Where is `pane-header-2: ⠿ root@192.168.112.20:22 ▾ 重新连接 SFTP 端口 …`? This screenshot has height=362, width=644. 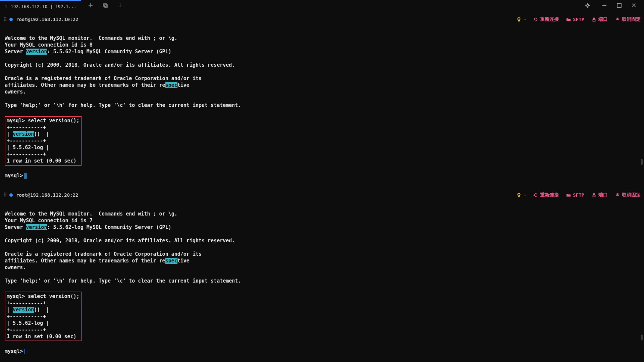
pane-header-2: ⠿ root@192.168.112.20:22 ▾ 重新连接 SFTP 端口 … is located at coordinates (322, 195).